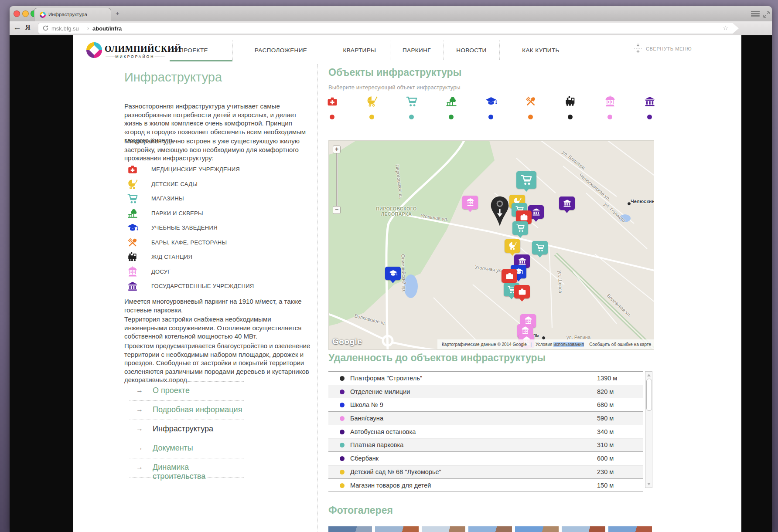 The width and height of the screenshot is (778, 532). I want to click on nav-item-5: НОВОСТИ, so click(471, 50).